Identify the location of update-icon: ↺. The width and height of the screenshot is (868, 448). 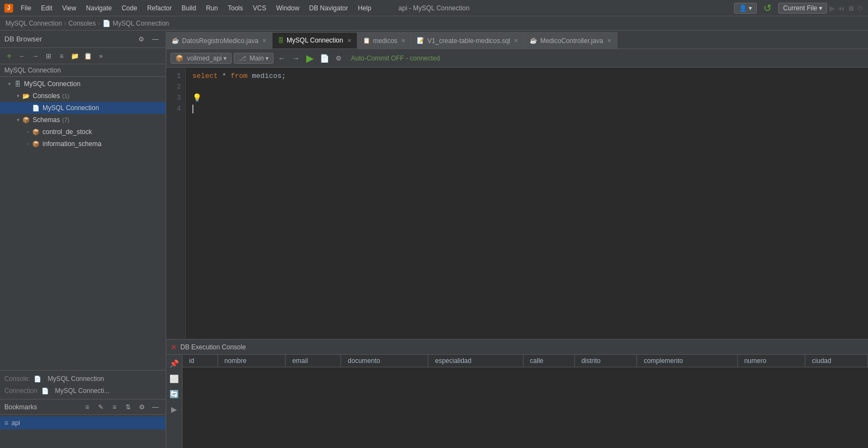
(767, 8).